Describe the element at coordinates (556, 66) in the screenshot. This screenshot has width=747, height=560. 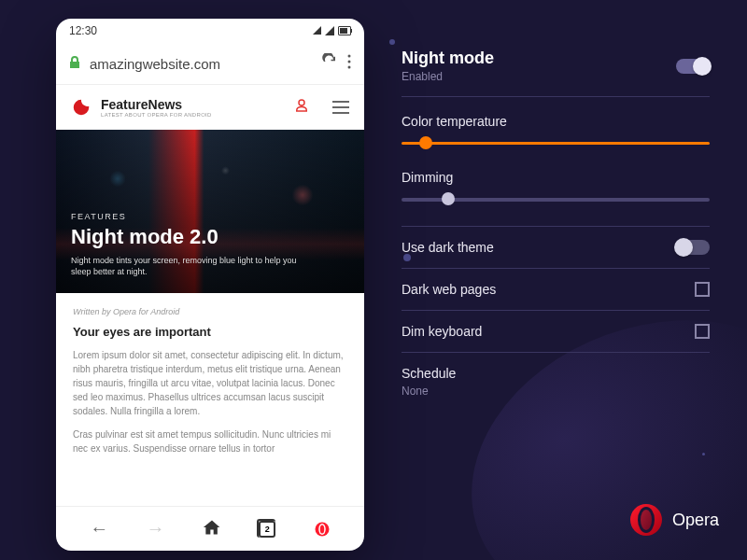
I see `night-mode-header: Night mode Enabled` at that location.